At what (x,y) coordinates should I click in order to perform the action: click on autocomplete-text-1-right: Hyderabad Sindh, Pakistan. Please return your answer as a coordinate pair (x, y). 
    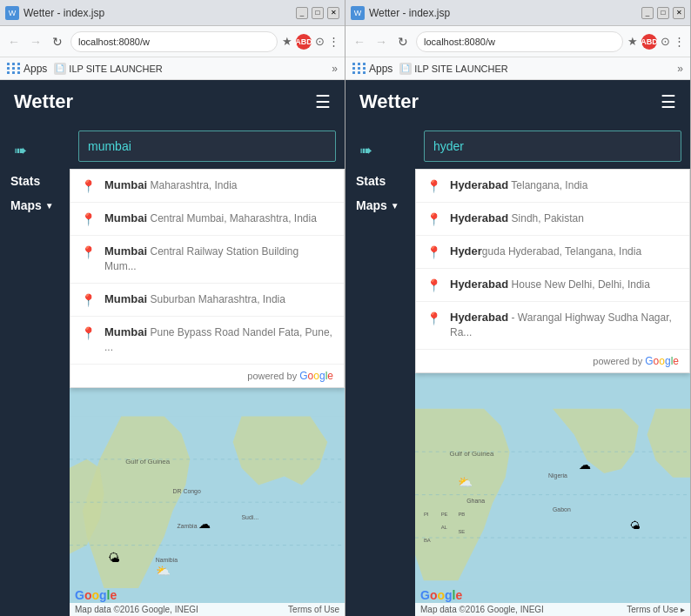
    Looking at the image, I should click on (564, 219).